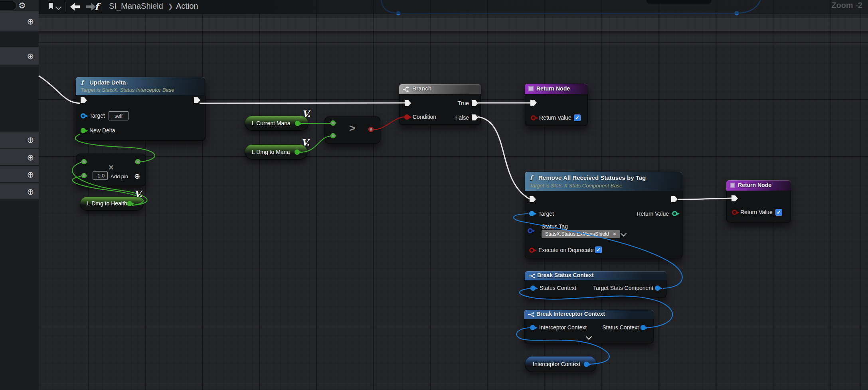 This screenshot has height=390, width=868. Describe the element at coordinates (111, 167) in the screenshot. I see `multiply-icon: ×` at that location.